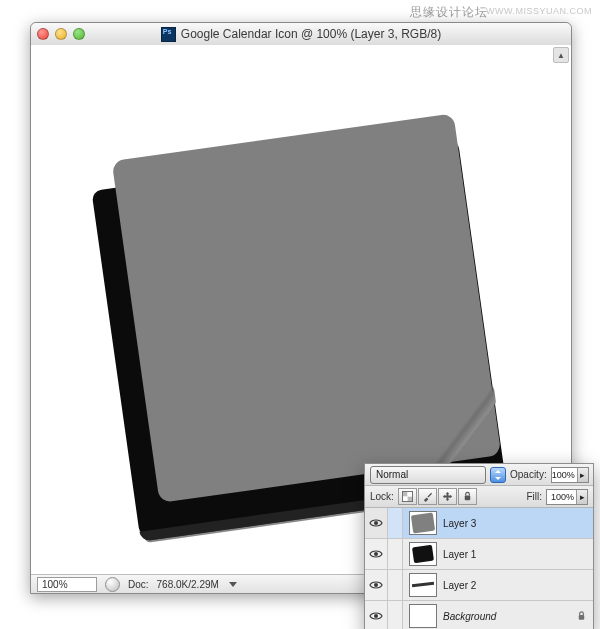 The height and width of the screenshot is (629, 600). What do you see at coordinates (428, 496) in the screenshot?
I see `lock-pixels-button` at bounding box center [428, 496].